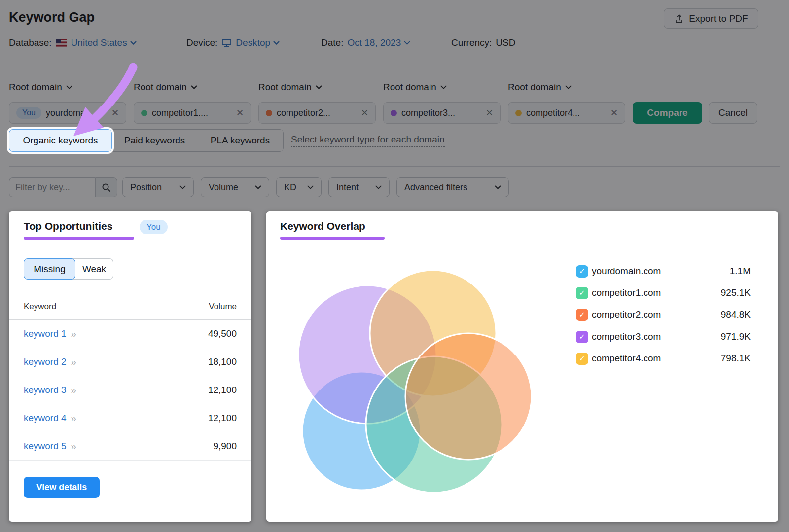 The width and height of the screenshot is (789, 532). I want to click on legend-domain: competitor4.com, so click(626, 358).